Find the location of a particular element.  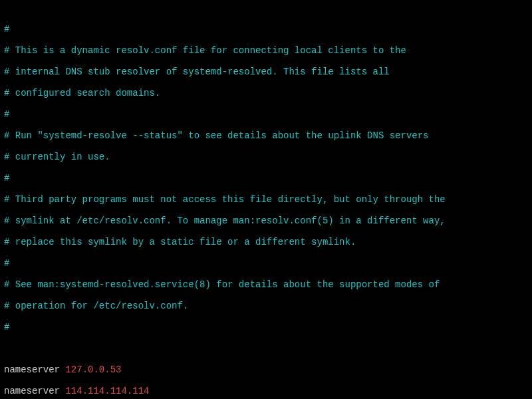

comment-line: # Third party programs must not access t… is located at coordinates (266, 200).